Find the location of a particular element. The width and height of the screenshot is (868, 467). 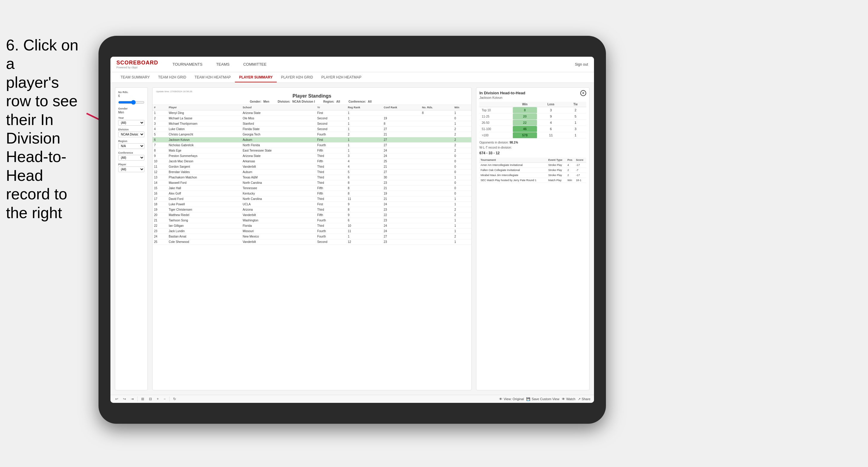

refresh-button: ↻ is located at coordinates (175, 399).